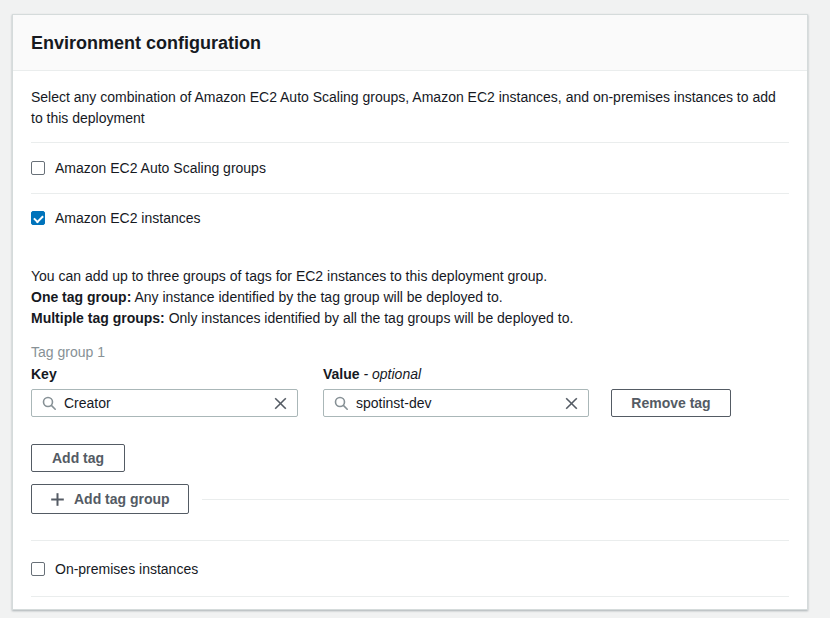 This screenshot has height=618, width=830. I want to click on add-tag-group-button: Add tag group, so click(110, 499).